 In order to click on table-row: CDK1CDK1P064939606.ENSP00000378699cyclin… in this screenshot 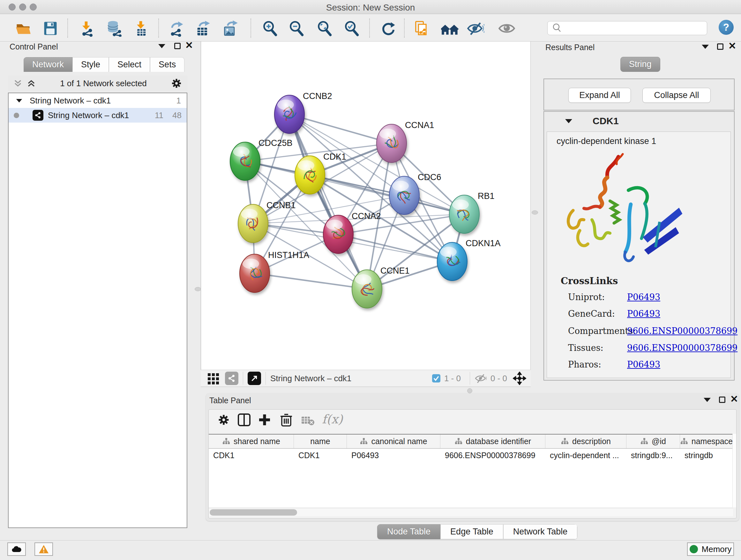, I will do `click(471, 455)`.